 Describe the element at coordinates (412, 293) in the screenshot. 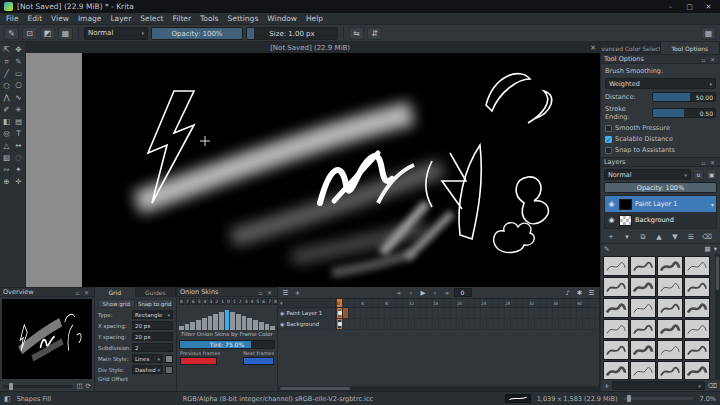

I see `previous-frame-button: ‹` at that location.